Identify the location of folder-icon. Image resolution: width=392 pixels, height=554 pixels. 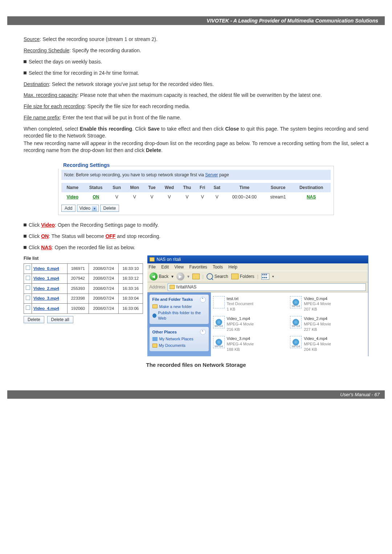
(152, 259).